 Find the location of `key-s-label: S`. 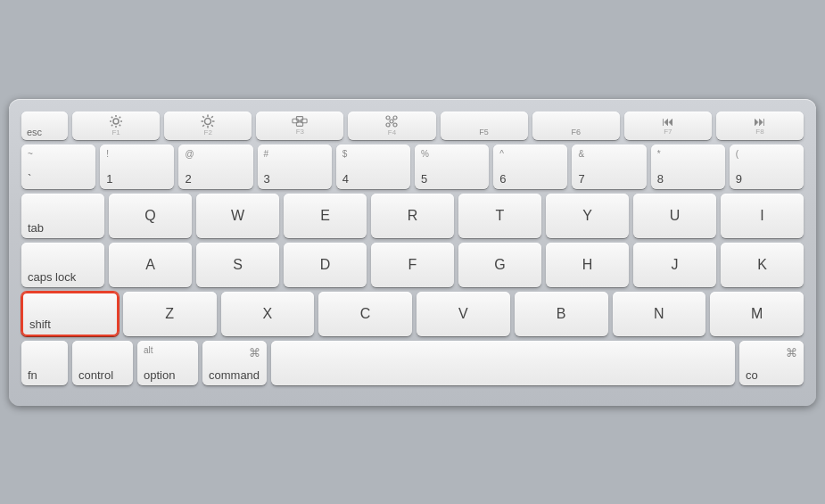

key-s-label: S is located at coordinates (237, 265).